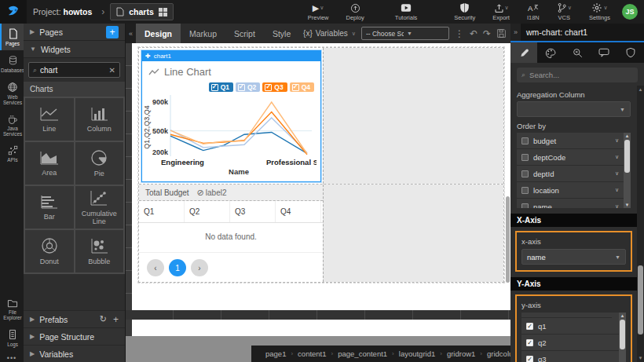 The width and height of the screenshot is (644, 362). Describe the element at coordinates (221, 87) in the screenshot. I see `legend-item-q1: ✓Q1` at that location.